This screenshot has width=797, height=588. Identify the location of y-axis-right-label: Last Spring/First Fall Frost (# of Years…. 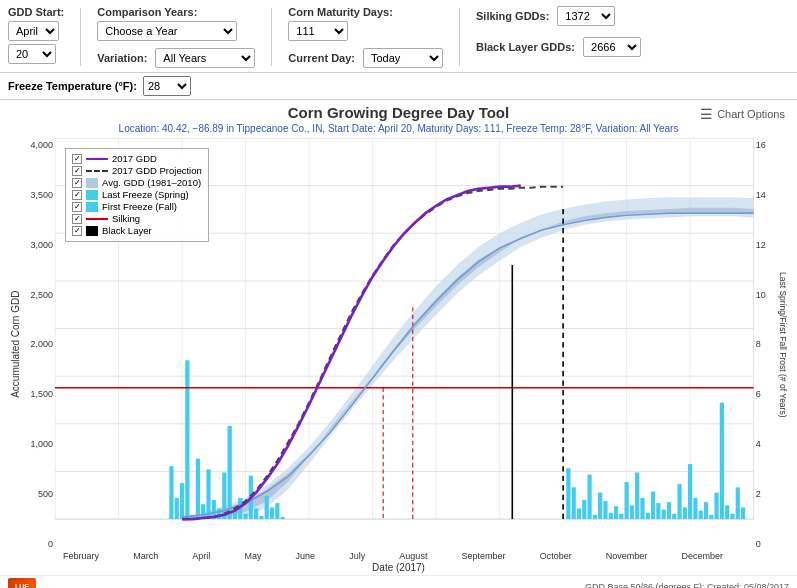
(782, 344).